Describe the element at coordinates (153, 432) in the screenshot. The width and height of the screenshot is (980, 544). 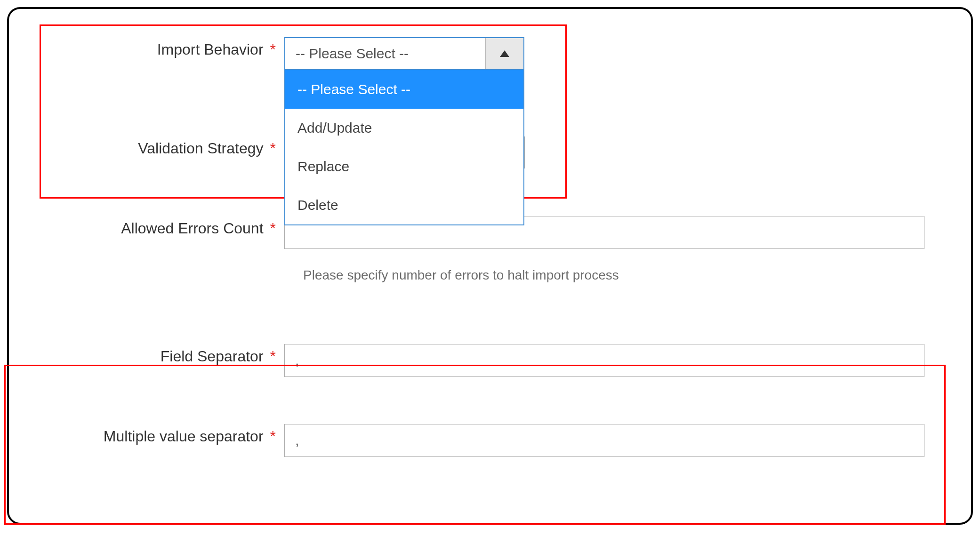
I see `multiple-value-separator-label-col: Multiple value separator *` at that location.